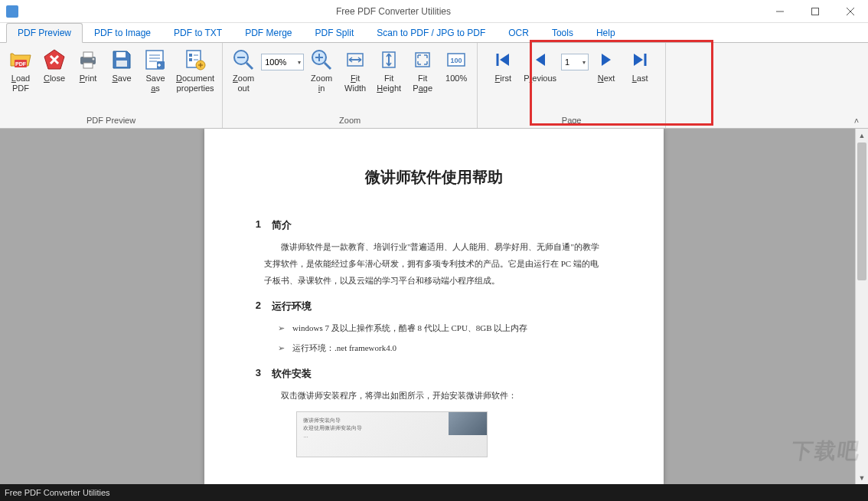 The height and width of the screenshot is (501, 868). What do you see at coordinates (434, 264) in the screenshot?
I see `doc-paragraph: 微讲师软件是一款教育、培训行业"普遍适用、人人能用、易学好用、无师自通"的教学支…` at bounding box center [434, 264].